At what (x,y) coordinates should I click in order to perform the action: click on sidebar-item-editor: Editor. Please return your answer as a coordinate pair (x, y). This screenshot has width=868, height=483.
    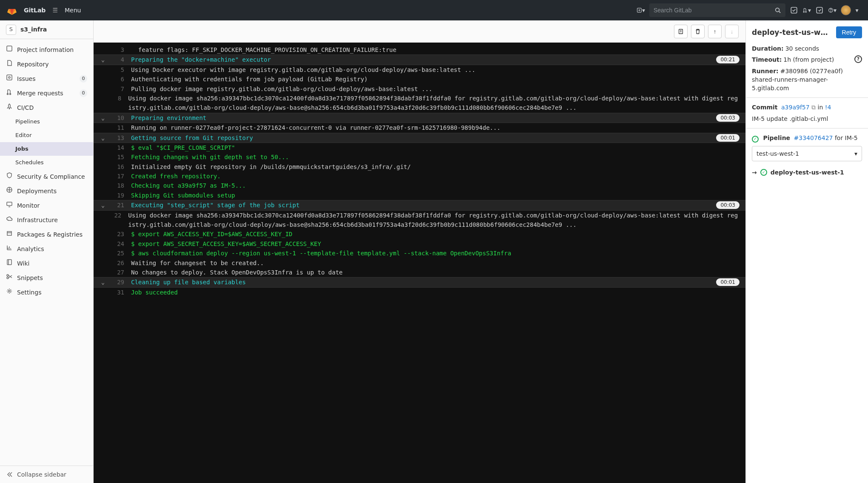
    Looking at the image, I should click on (47, 135).